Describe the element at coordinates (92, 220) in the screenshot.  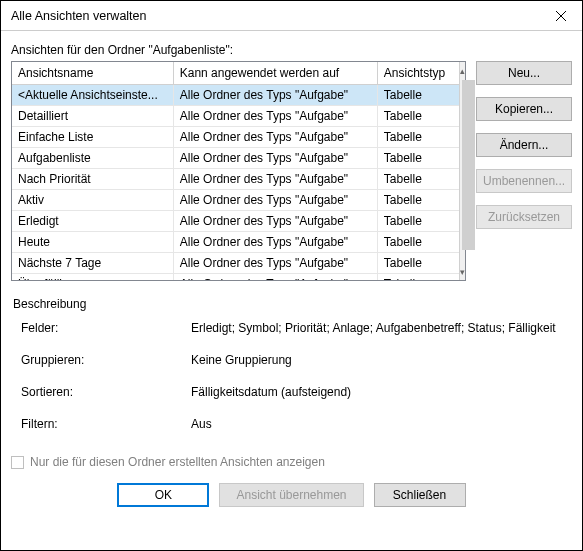
I see `cell-name: Erledigt` at that location.